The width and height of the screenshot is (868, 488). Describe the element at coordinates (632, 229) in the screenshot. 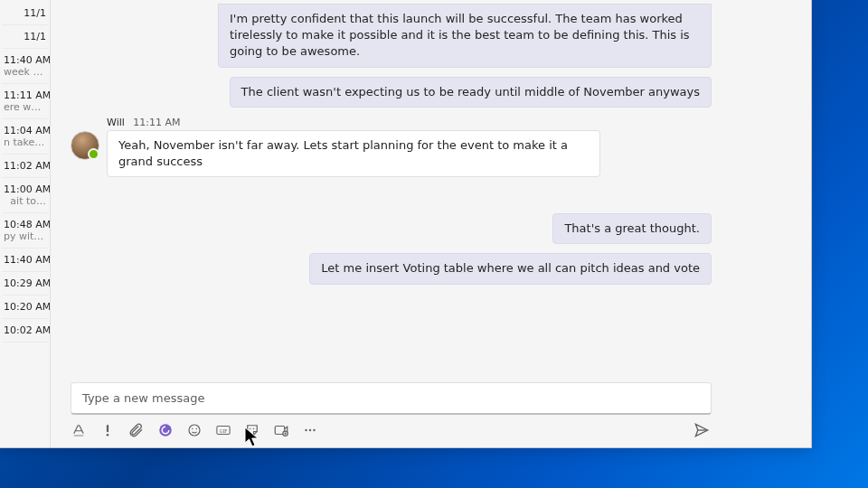

I see `message-bubble: That's a great thought.` at that location.